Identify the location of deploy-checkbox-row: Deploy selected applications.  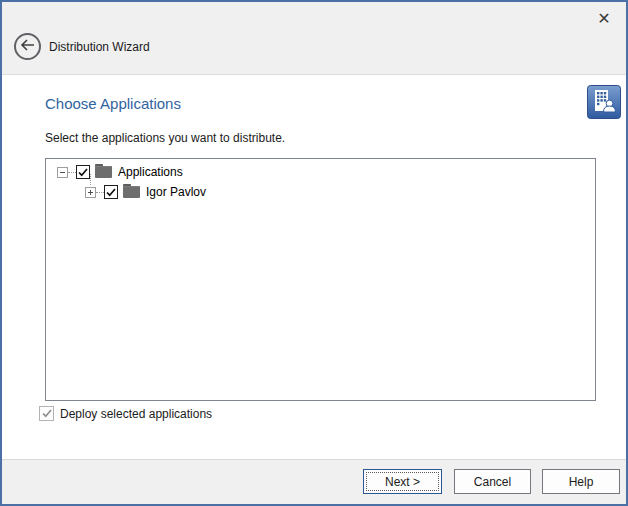
(126, 414).